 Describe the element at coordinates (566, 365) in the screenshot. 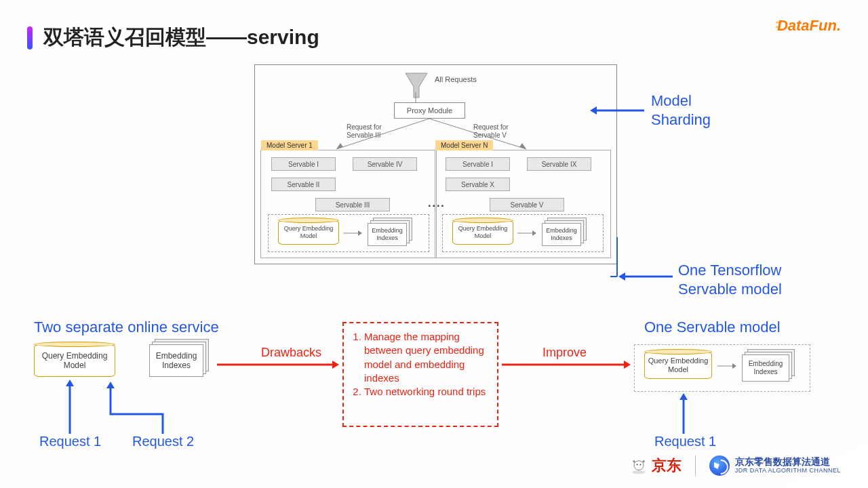

I see `improve-arrow-icon` at that location.